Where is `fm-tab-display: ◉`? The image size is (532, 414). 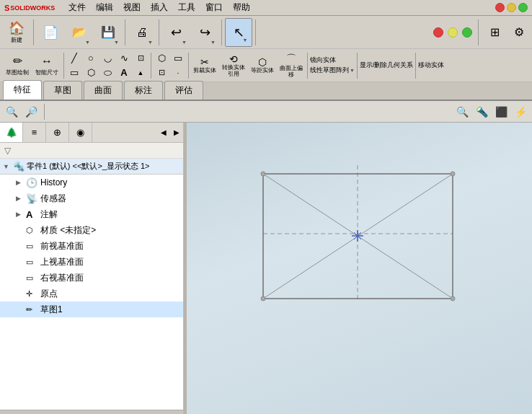
fm-tab-display: ◉ is located at coordinates (81, 133).